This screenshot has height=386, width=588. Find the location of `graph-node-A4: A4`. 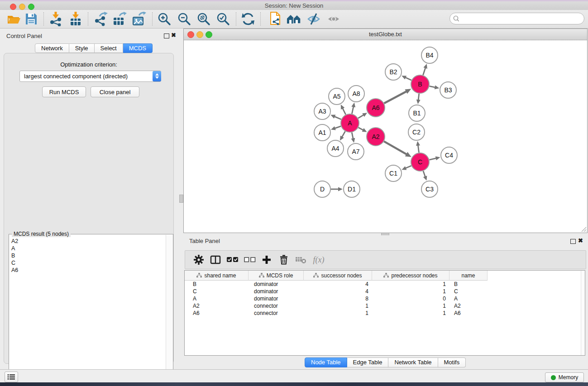

graph-node-A4: A4 is located at coordinates (335, 148).